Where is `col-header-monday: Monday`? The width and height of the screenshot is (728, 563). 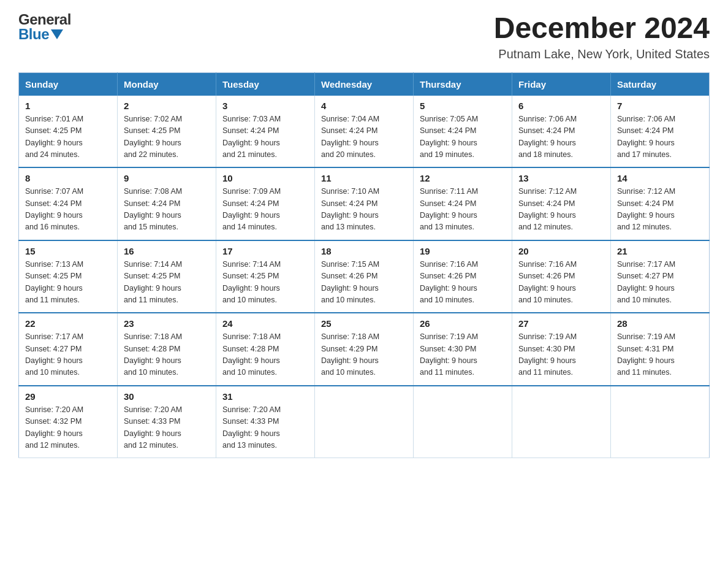 col-header-monday: Monday is located at coordinates (167, 84).